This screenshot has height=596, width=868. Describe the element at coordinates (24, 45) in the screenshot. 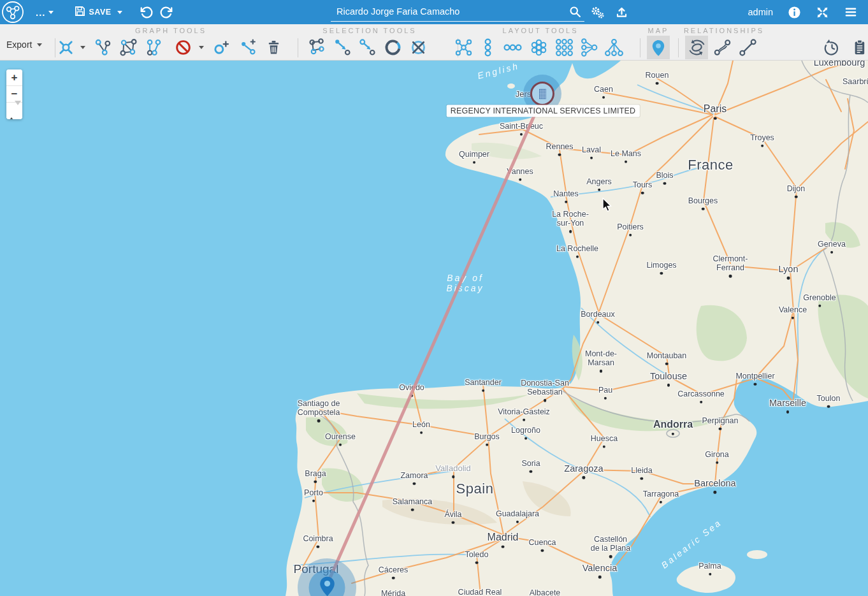

I see `export-button: Export` at that location.